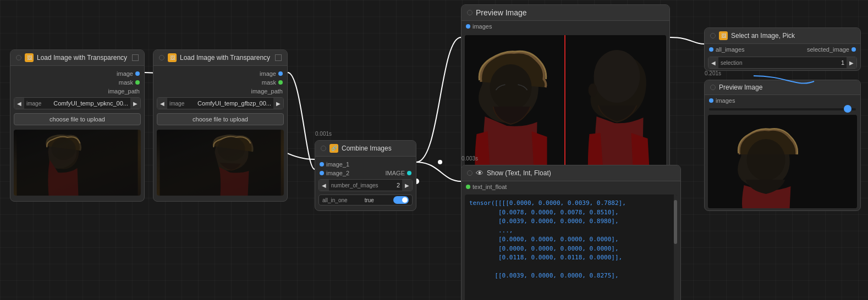  What do you see at coordinates (220, 103) in the screenshot?
I see `file-stepper: ◀ image ComfyUI_temp_gfbzp_00... ▶` at bounding box center [220, 103].